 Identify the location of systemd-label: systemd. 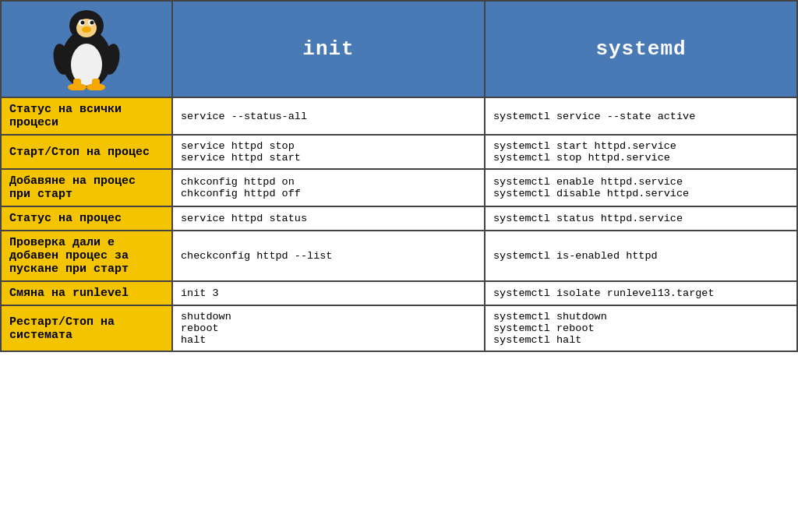
(641, 49).